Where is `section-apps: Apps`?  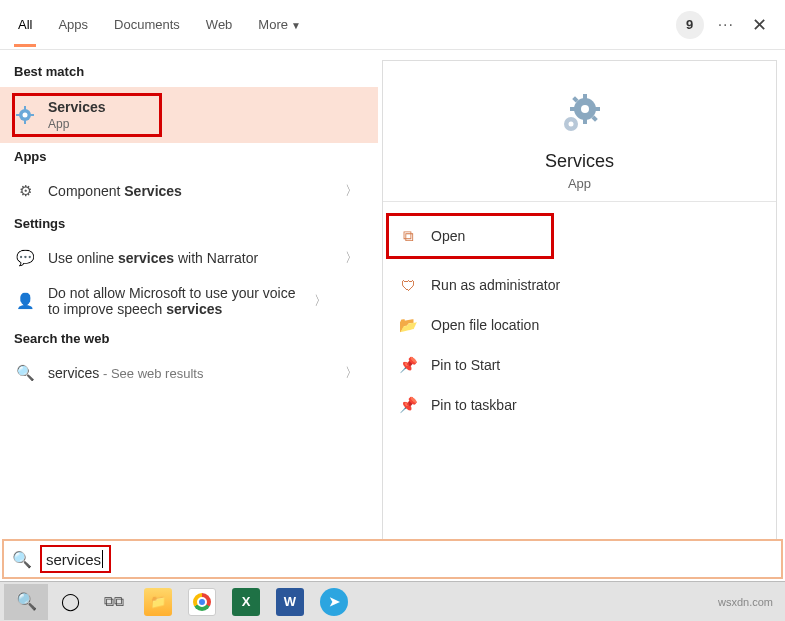 section-apps: Apps is located at coordinates (189, 158).